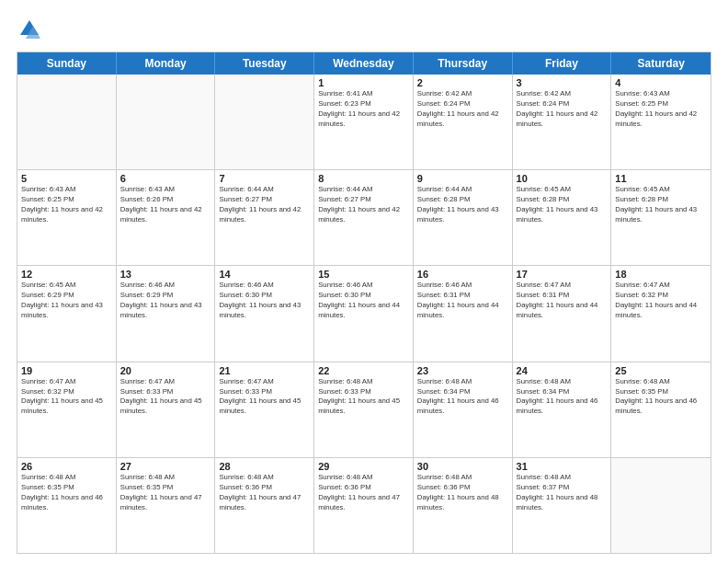 The height and width of the screenshot is (563, 728). Describe the element at coordinates (463, 397) in the screenshot. I see `day-info: Sunrise: 6:48 AMSunset: 6:34 PMDaylight:…` at that location.